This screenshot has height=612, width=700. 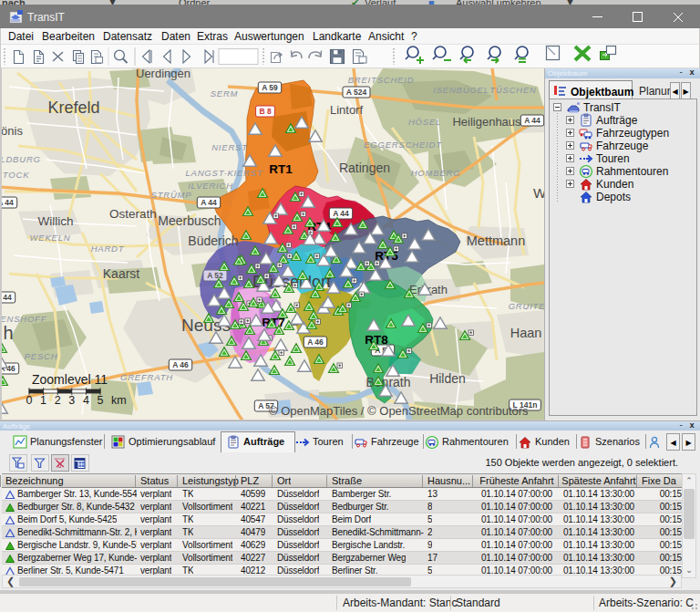 I want to click on svg-text: Mettmann, so click(x=496, y=241).